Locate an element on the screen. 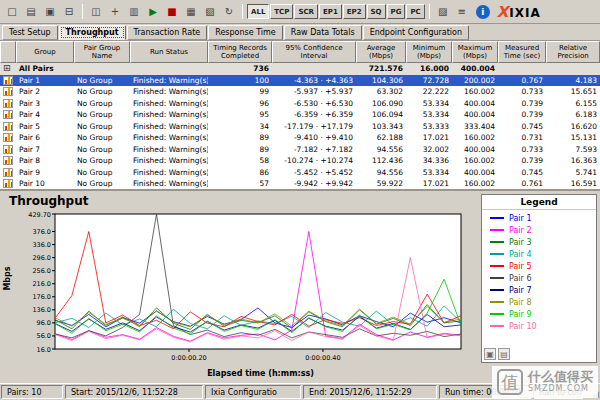  header-pair-group-name: Pair Group Name is located at coordinates (102, 52).